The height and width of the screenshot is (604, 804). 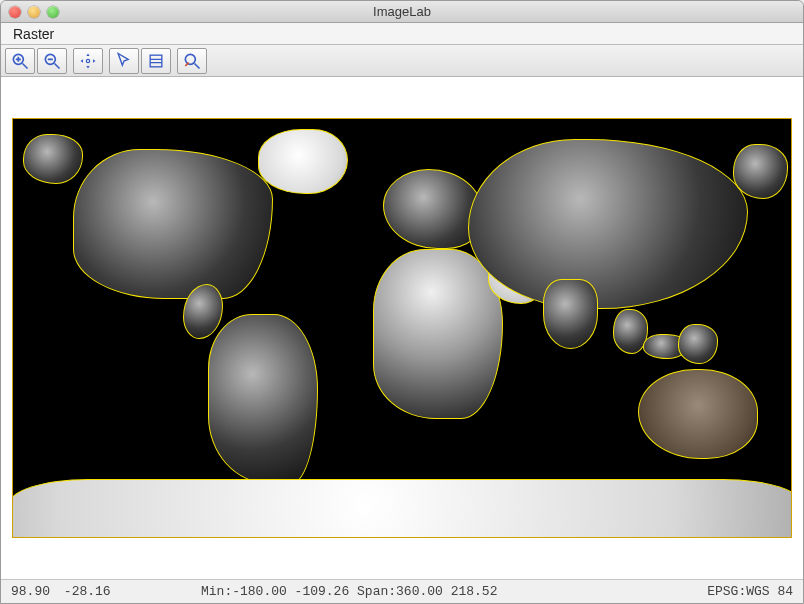 I want to click on inspect-button, so click(x=192, y=61).